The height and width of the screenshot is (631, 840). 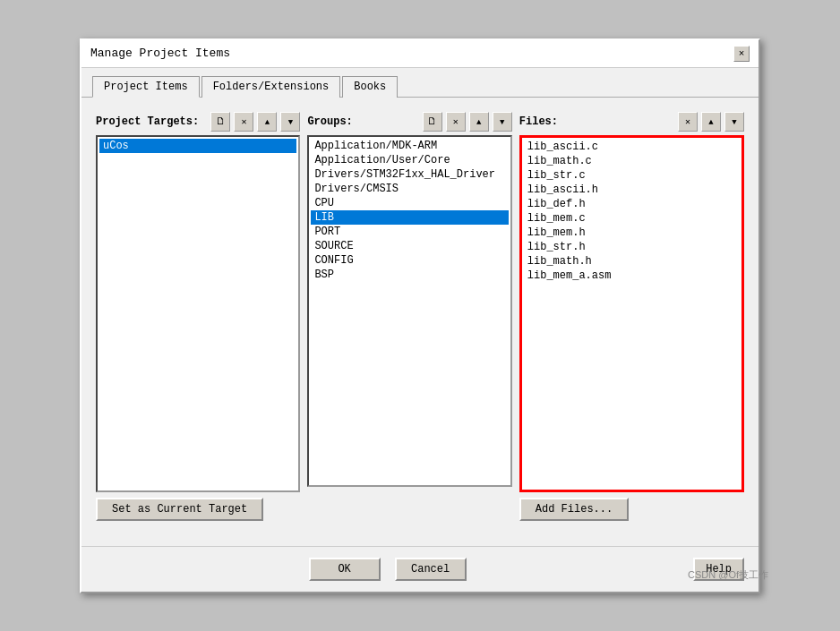 What do you see at coordinates (632, 122) in the screenshot?
I see `files-header: Files:` at bounding box center [632, 122].